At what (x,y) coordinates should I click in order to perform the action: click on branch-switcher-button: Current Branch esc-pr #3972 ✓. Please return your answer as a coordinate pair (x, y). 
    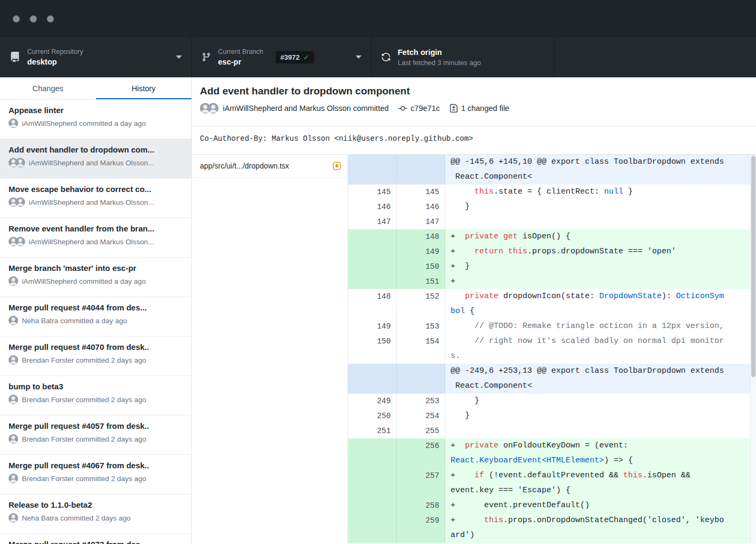
    Looking at the image, I should click on (282, 57).